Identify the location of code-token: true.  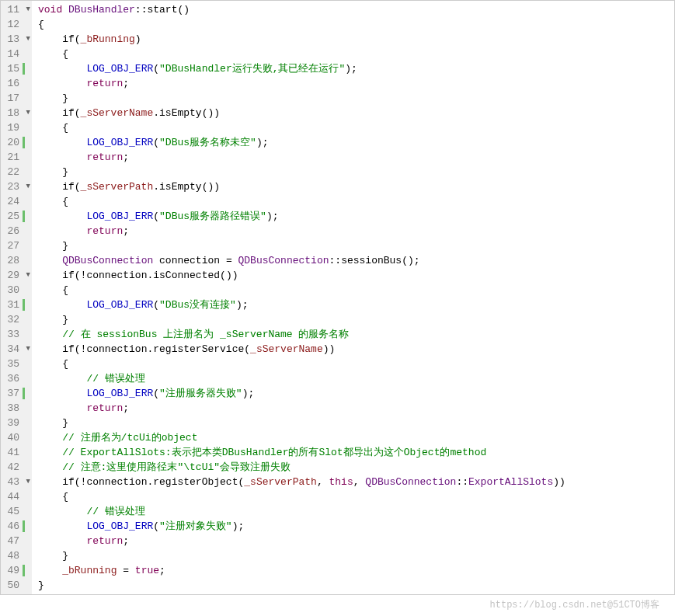
(148, 570).